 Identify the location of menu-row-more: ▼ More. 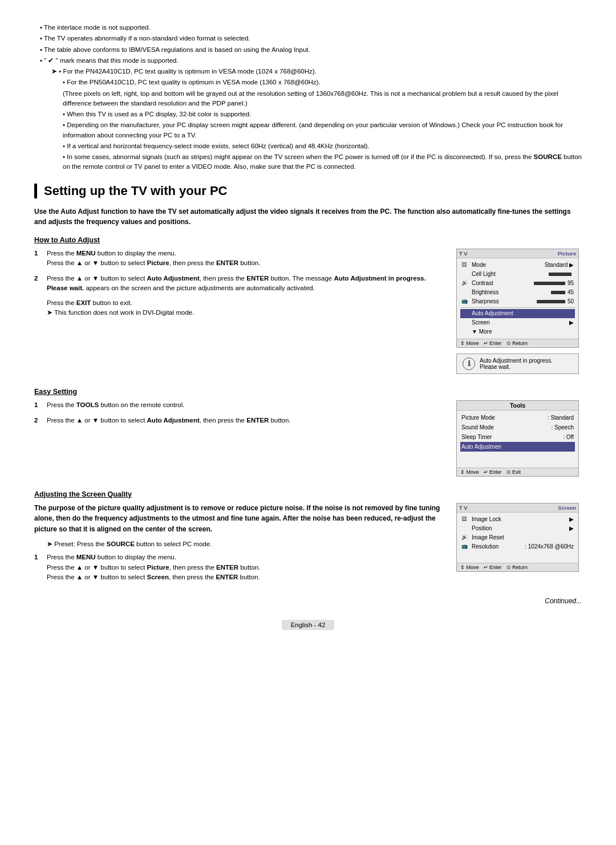
(518, 332).